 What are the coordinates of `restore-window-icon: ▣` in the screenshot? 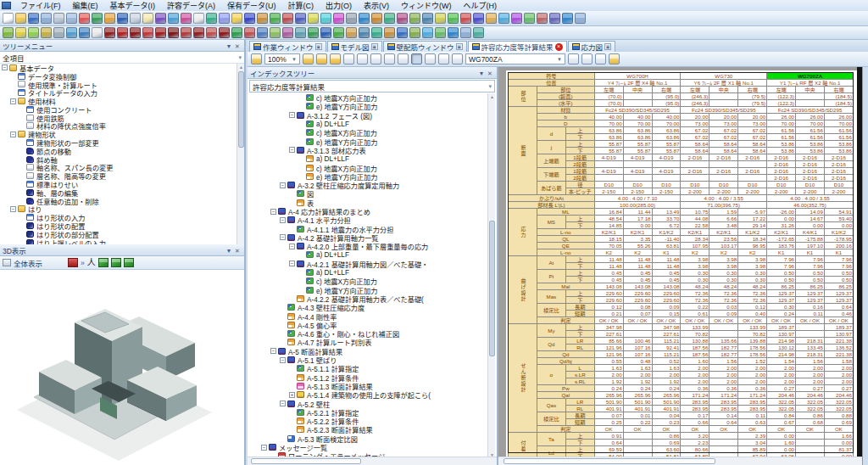 It's located at (375, 47).